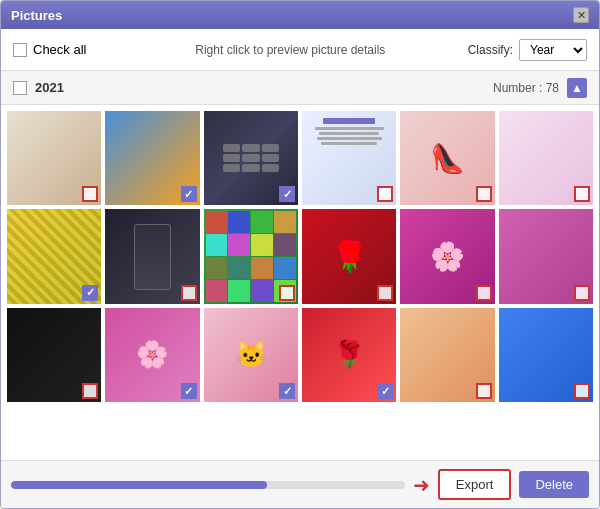 The width and height of the screenshot is (600, 509). Describe the element at coordinates (577, 88) in the screenshot. I see `collapse-button: ▲` at that location.